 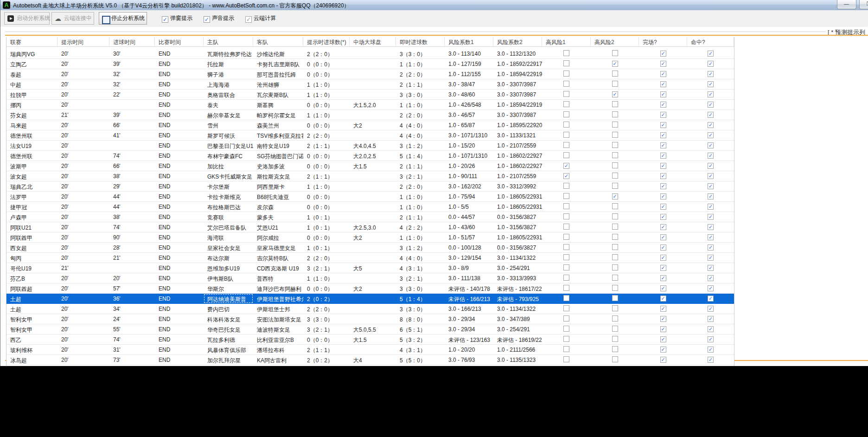 I want to click on table-row: 立陶乙20'39'END托拉斯卡努扎吉里斯B队0（0：0）1（1：0）1.0 -…, so click(x=370, y=64).